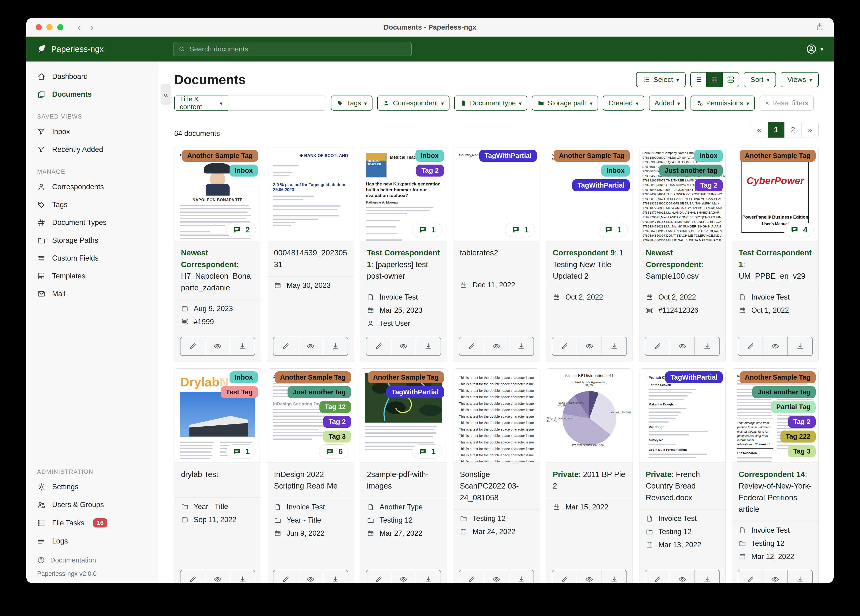 The height and width of the screenshot is (616, 860). What do you see at coordinates (218, 255) in the screenshot?
I see `document-card: Francja pod rNAPOLEON BONAPARTEAnother S…` at bounding box center [218, 255].